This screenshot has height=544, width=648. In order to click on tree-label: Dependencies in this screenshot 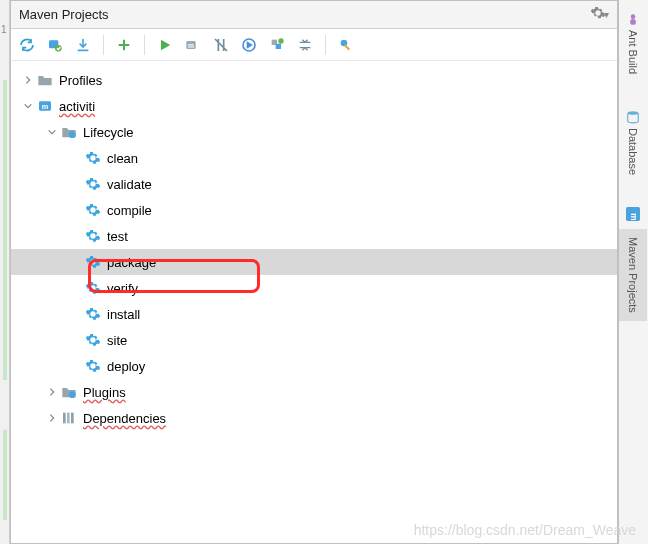, I will do `click(124, 418)`.